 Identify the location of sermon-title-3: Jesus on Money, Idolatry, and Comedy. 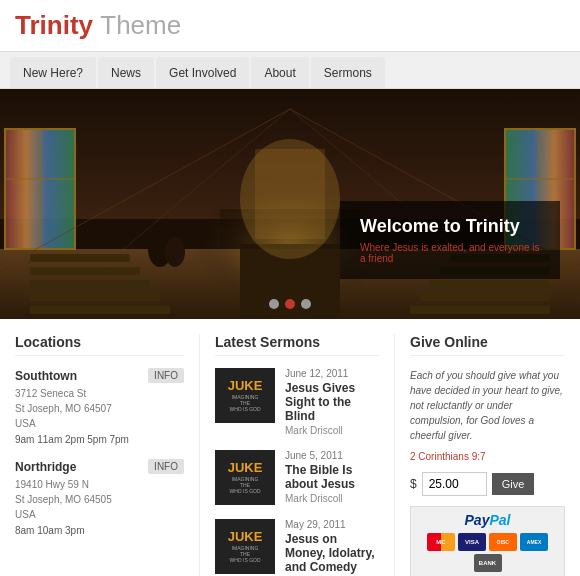
(332, 553).